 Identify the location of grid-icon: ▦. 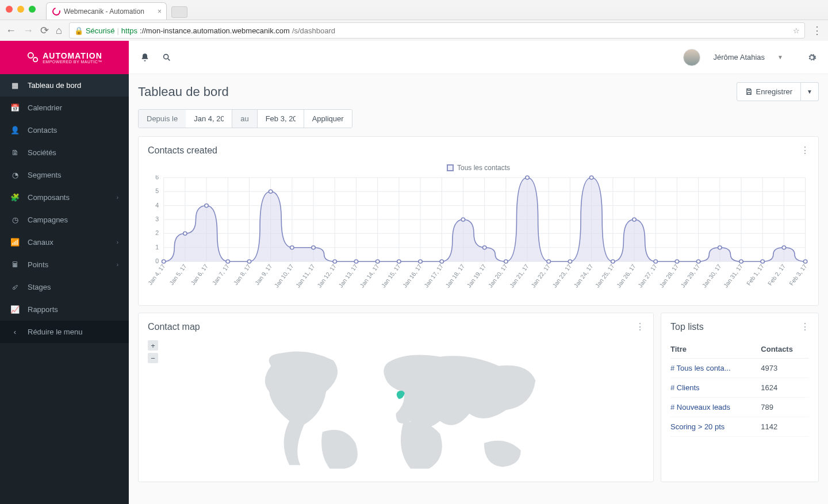
(15, 85).